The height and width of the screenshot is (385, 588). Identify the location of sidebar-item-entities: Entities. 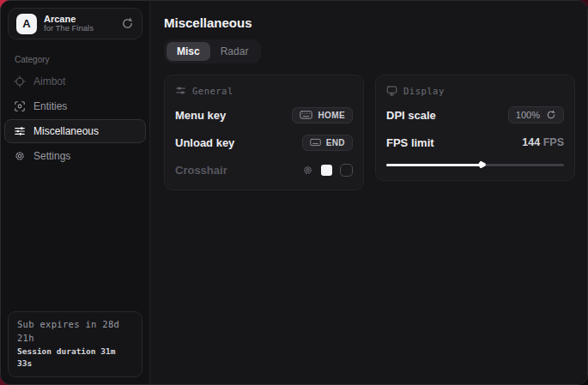
(76, 106).